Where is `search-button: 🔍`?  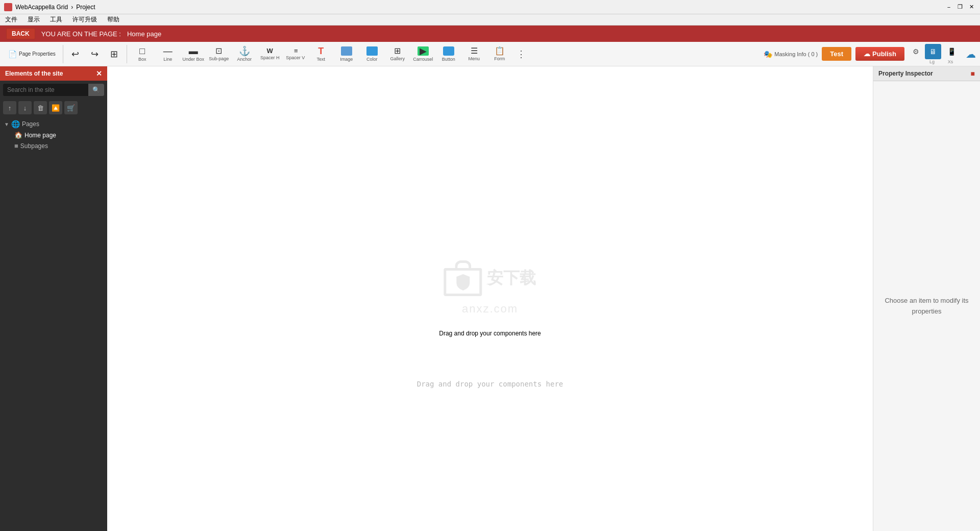 search-button: 🔍 is located at coordinates (96, 90).